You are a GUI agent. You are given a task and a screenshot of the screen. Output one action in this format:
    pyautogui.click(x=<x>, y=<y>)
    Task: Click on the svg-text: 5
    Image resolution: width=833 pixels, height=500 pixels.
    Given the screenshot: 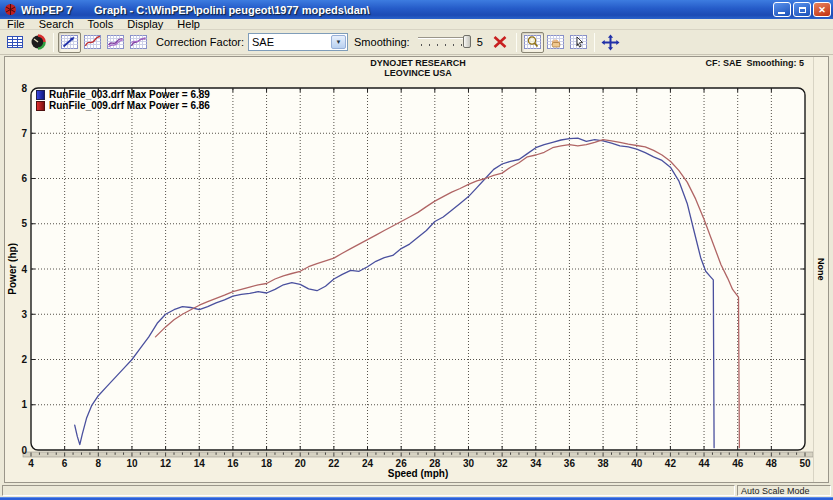 What is the action you would take?
    pyautogui.click(x=24, y=224)
    